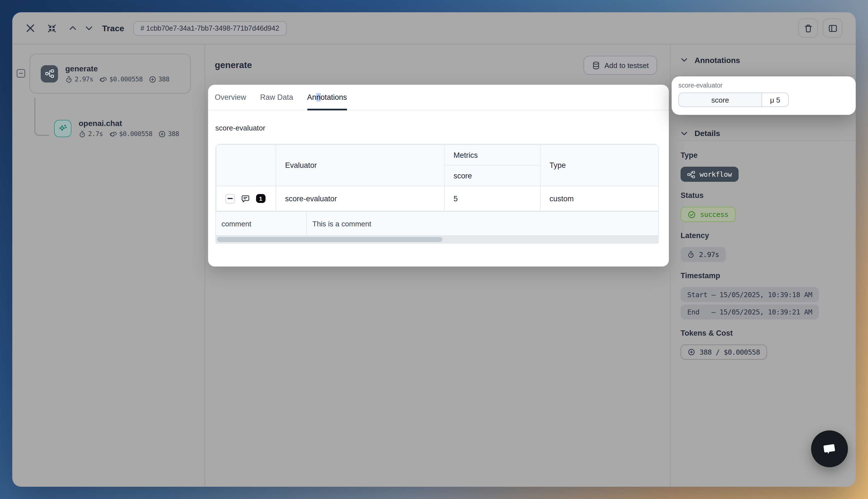 The width and height of the screenshot is (868, 499). Describe the element at coordinates (734, 100) in the screenshot. I see `metric-pill: score μ 5` at that location.